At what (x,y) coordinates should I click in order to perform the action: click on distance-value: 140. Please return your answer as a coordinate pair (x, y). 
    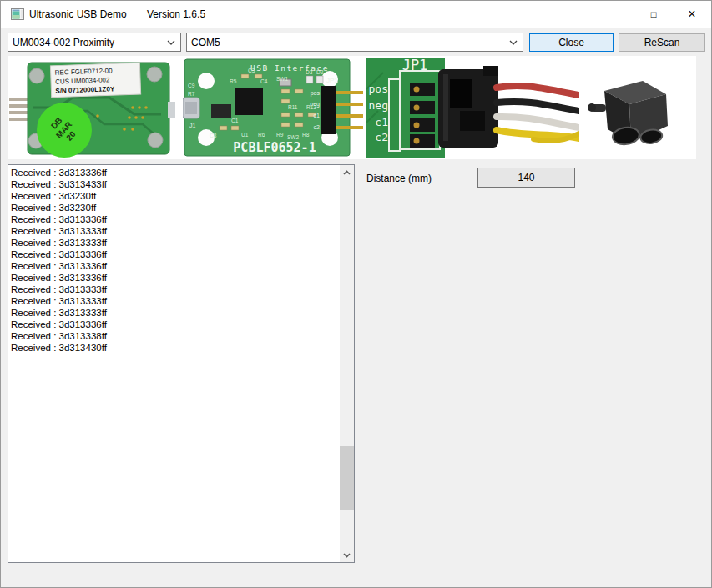
    Looking at the image, I should click on (526, 178).